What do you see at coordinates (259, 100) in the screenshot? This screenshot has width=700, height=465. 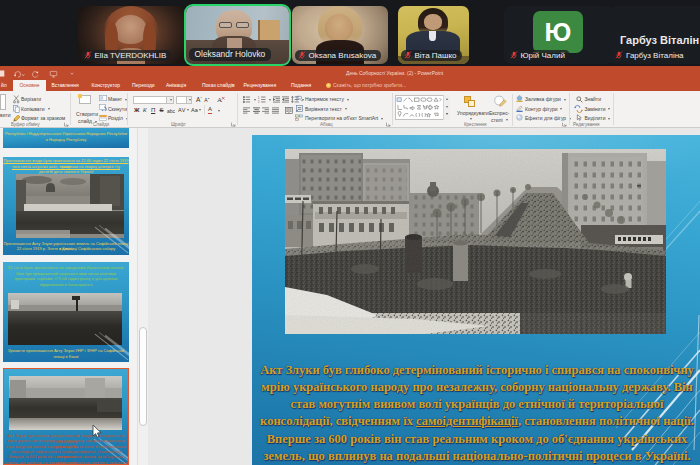 I see `svg-text: 2` at bounding box center [259, 100].